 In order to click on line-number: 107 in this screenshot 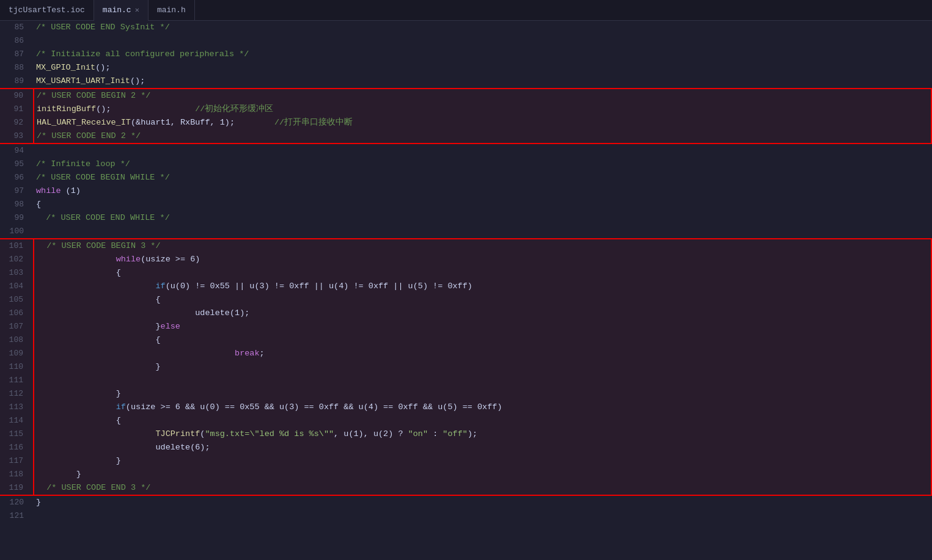, I will do `click(17, 327)`.